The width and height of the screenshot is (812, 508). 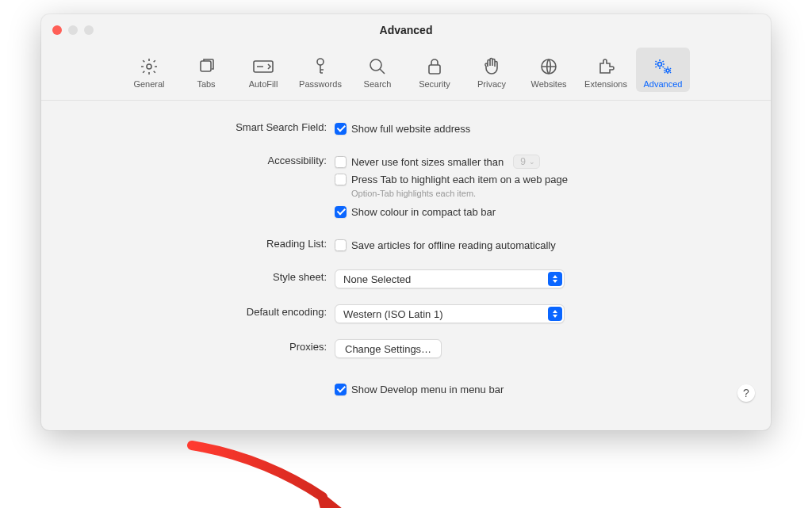 What do you see at coordinates (267, 471) in the screenshot?
I see `annotation-arrow` at bounding box center [267, 471].